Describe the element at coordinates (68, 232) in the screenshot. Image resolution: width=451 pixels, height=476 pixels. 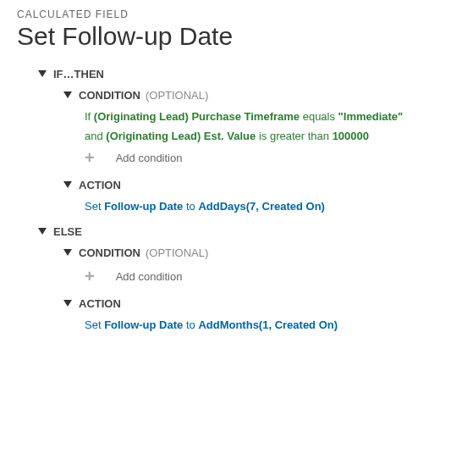
I see `else-label: ELSE` at that location.